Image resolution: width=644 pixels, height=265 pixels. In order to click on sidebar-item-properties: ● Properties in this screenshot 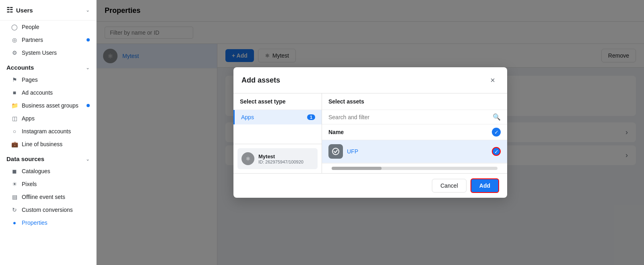, I will do `click(48, 223)`.